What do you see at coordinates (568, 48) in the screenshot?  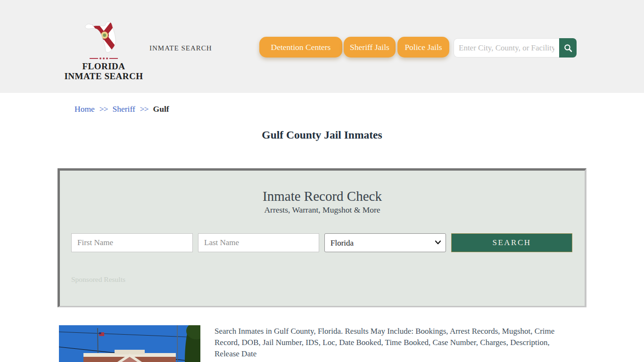 I see `search-icon` at bounding box center [568, 48].